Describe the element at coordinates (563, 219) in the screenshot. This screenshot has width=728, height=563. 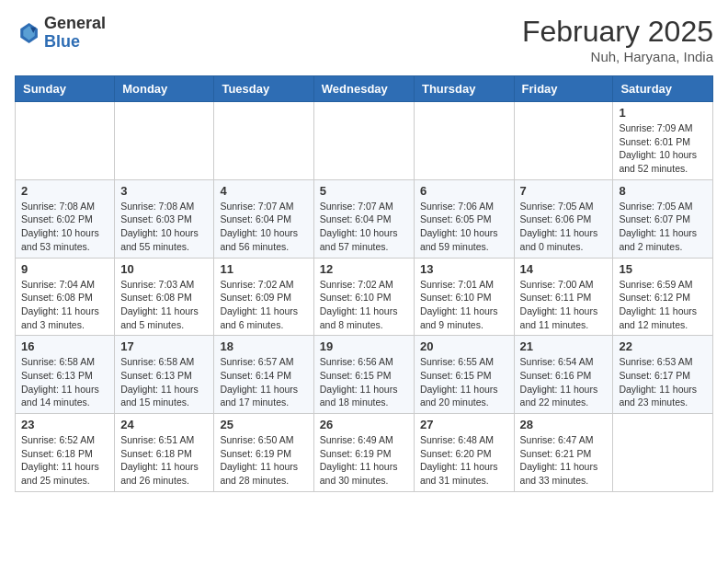
I see `calendar-cell: 7Sunrise: 7:05 AM Sunset: 6:06 PM Daylig…` at that location.